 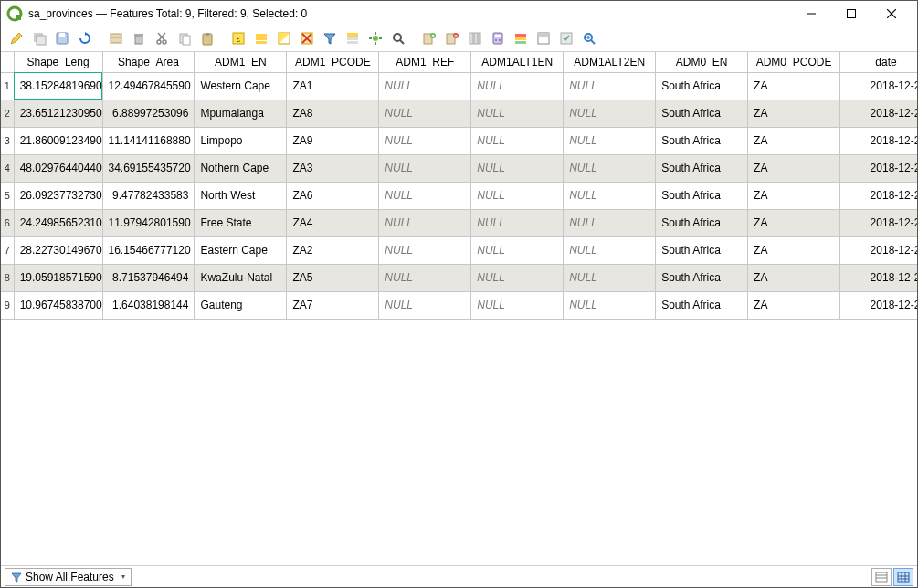 What do you see at coordinates (459, 195) in the screenshot?
I see `table-row: 526.092377327309.47782433583North WestZA…` at bounding box center [459, 195].